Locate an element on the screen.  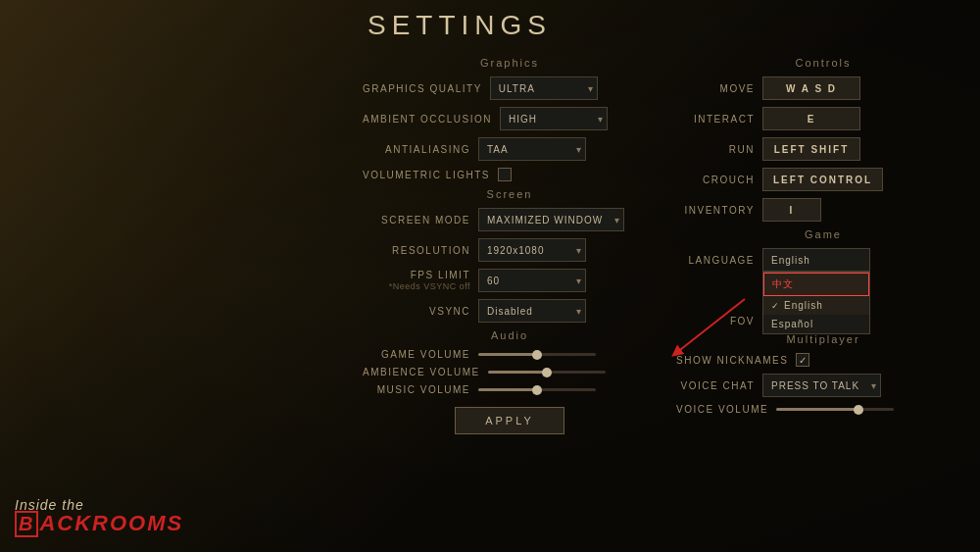
screen-mode-label: SCREEN MODE is located at coordinates (416, 220).